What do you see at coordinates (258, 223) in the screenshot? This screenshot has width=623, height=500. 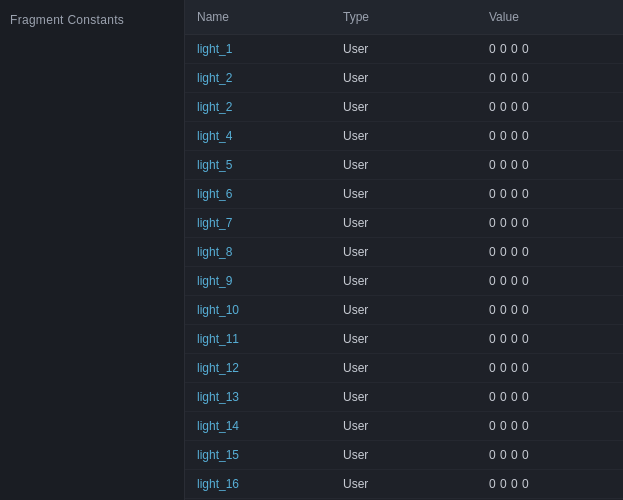 I see `cell-name: light_7` at bounding box center [258, 223].